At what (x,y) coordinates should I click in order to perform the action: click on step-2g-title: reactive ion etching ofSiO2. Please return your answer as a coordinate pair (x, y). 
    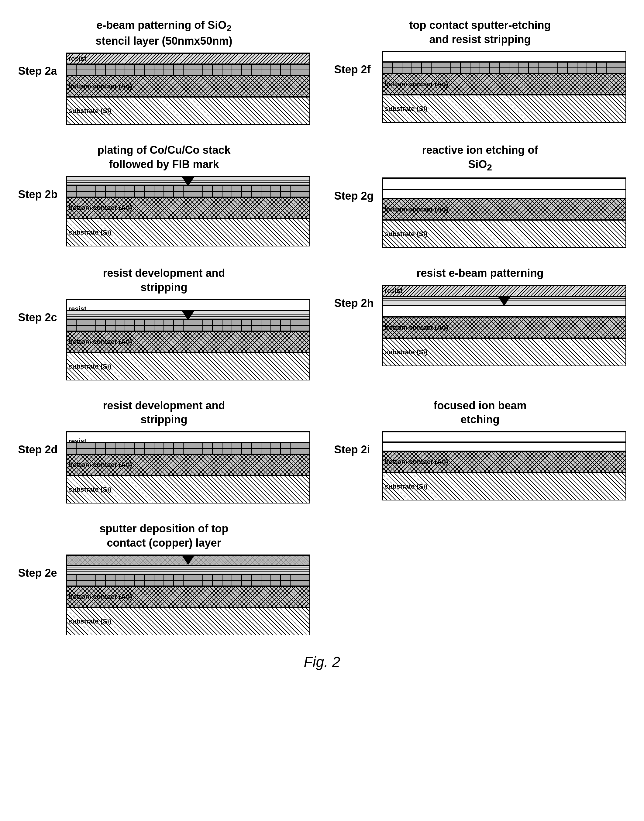
    Looking at the image, I should click on (480, 158).